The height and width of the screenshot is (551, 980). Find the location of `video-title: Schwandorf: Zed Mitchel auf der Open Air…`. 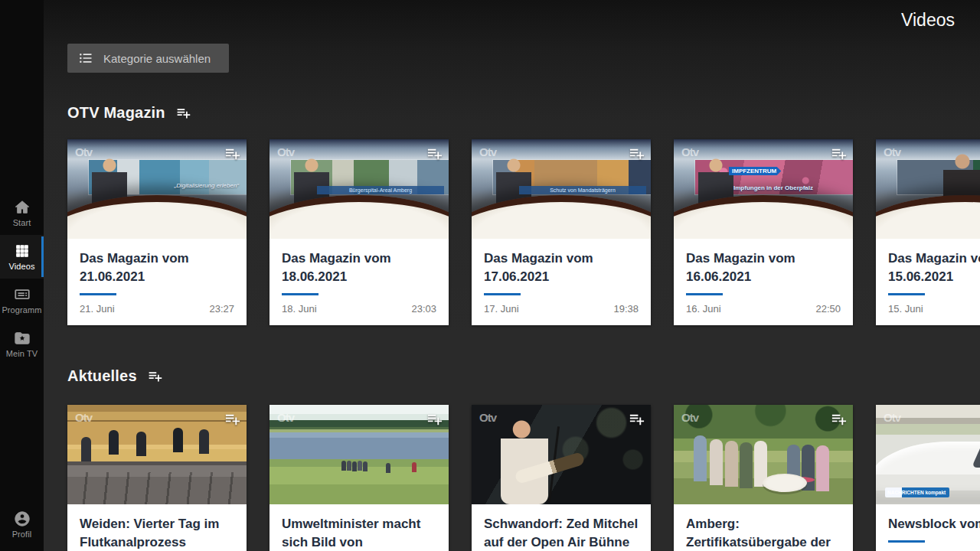

video-title: Schwandorf: Zed Mitchel auf der Open Air… is located at coordinates (561, 533).